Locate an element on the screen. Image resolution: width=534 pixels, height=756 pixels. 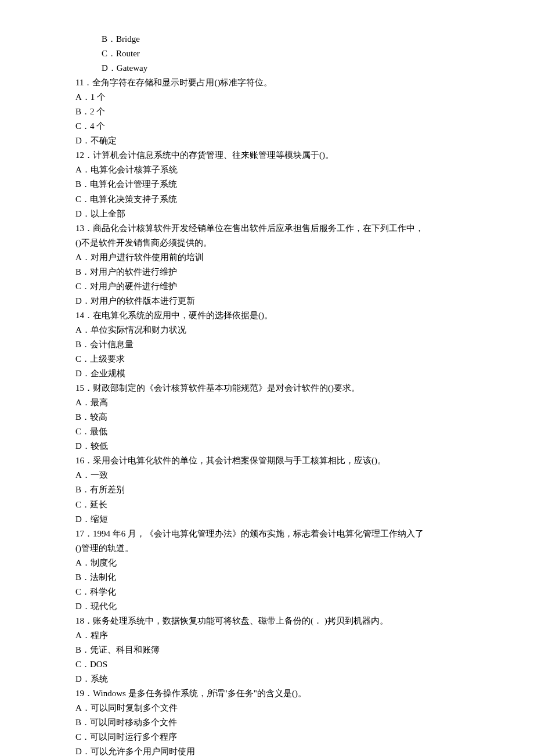
text-line: C．科学化 is located at coordinates (267, 592).